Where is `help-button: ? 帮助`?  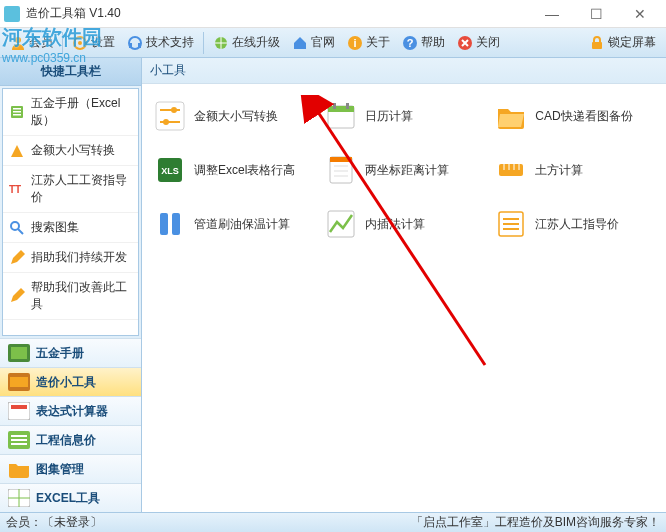 help-button: ? 帮助 is located at coordinates (424, 42).